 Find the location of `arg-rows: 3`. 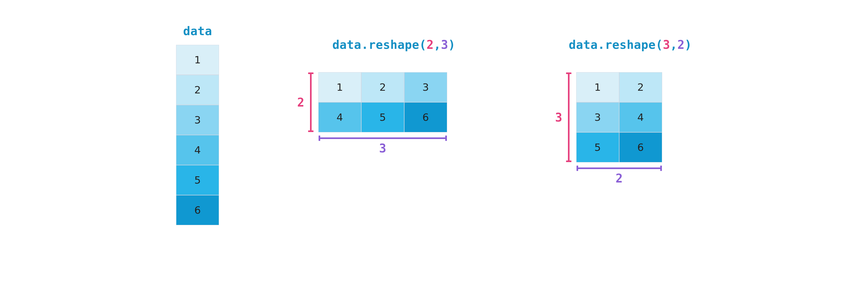

arg-rows: 3 is located at coordinates (666, 44).